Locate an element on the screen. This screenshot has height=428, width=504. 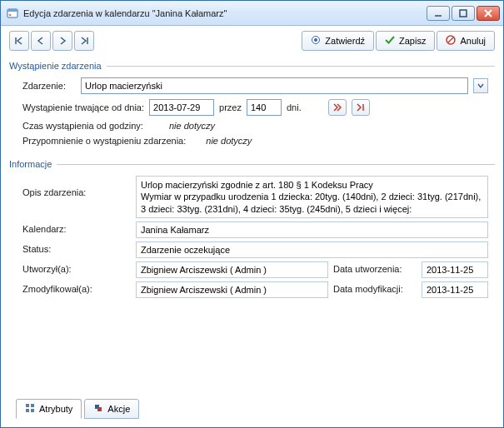
window-icon is located at coordinates (12, 13).